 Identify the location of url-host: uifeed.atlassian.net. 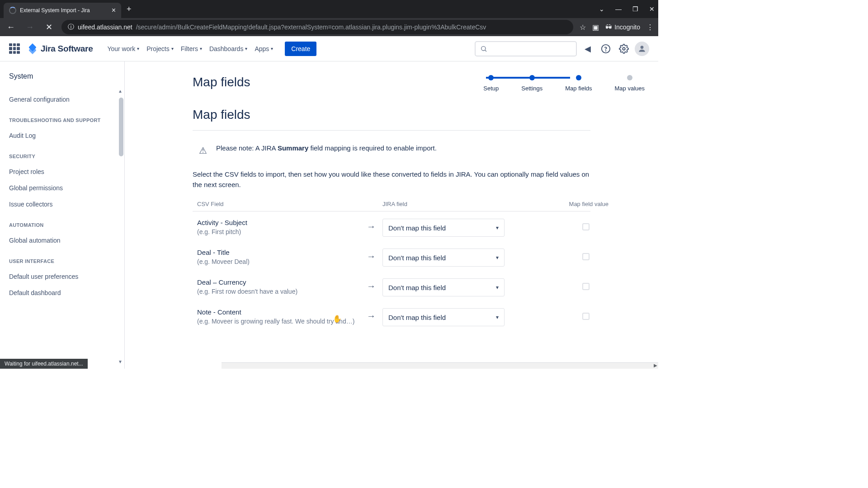
(105, 27).